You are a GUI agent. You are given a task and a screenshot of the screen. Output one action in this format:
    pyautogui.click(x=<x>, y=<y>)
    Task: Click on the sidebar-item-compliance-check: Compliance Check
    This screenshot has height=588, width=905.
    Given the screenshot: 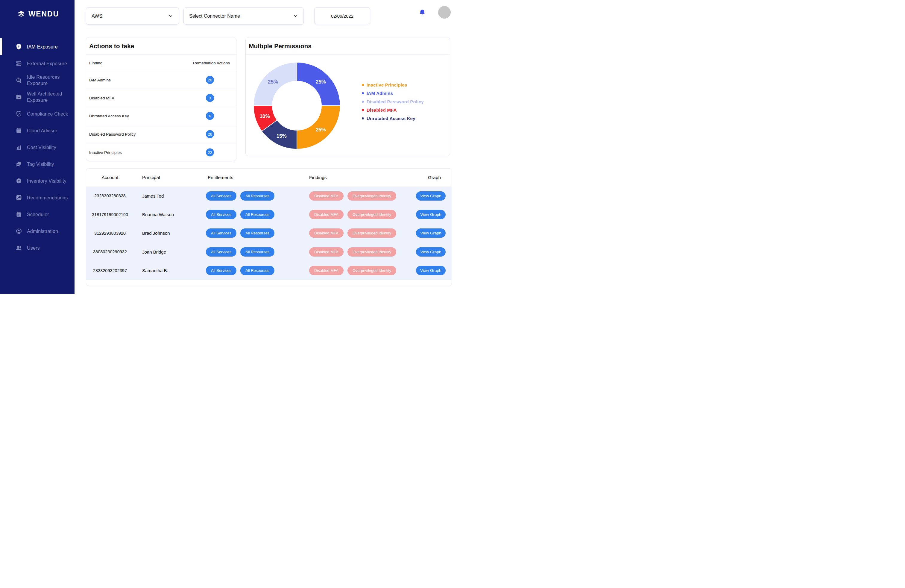 What is the action you would take?
    pyautogui.click(x=37, y=114)
    